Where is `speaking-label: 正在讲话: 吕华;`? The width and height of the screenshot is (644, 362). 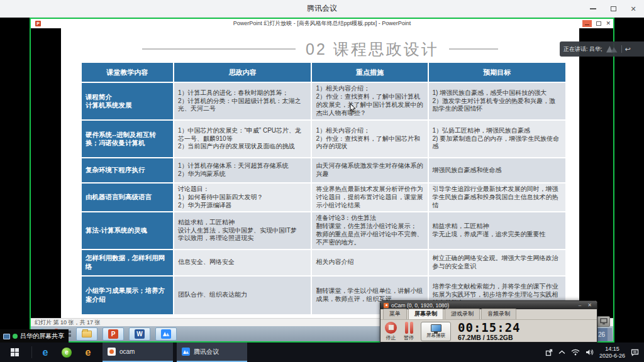
speaking-label: 正在讲话: 吕华; is located at coordinates (583, 49).